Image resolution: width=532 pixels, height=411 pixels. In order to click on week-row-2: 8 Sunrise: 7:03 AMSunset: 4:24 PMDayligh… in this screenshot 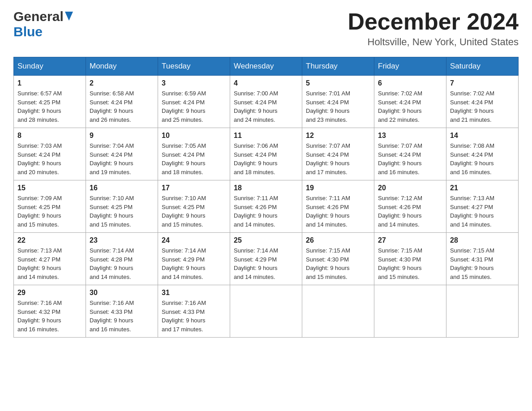, I will do `click(266, 154)`.